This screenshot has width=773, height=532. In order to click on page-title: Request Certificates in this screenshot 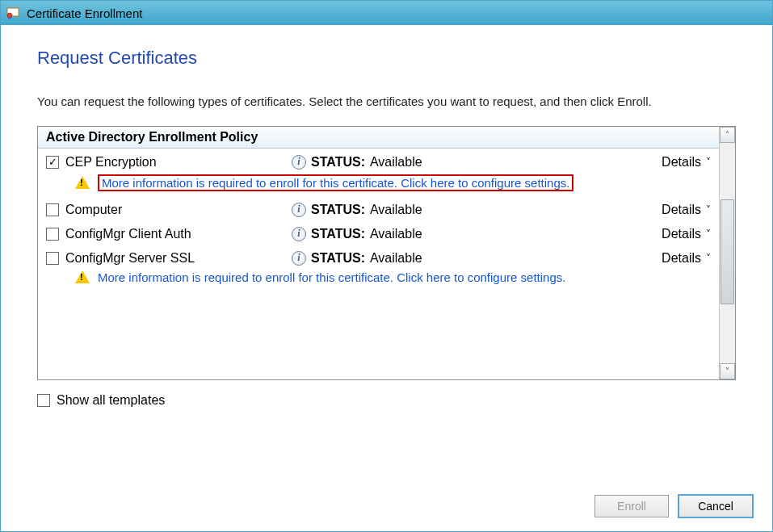, I will do `click(386, 58)`.